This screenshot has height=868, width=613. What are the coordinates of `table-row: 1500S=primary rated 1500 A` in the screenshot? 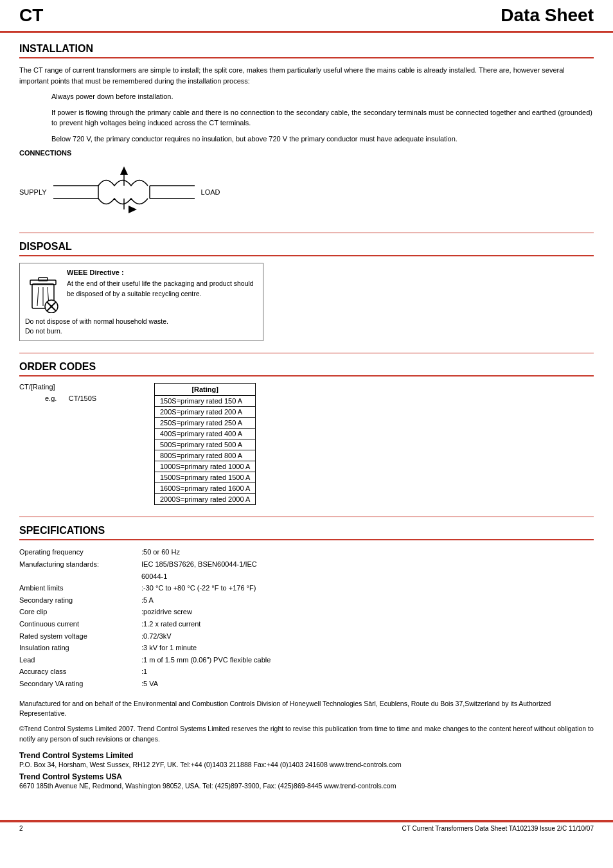 It's located at (206, 478).